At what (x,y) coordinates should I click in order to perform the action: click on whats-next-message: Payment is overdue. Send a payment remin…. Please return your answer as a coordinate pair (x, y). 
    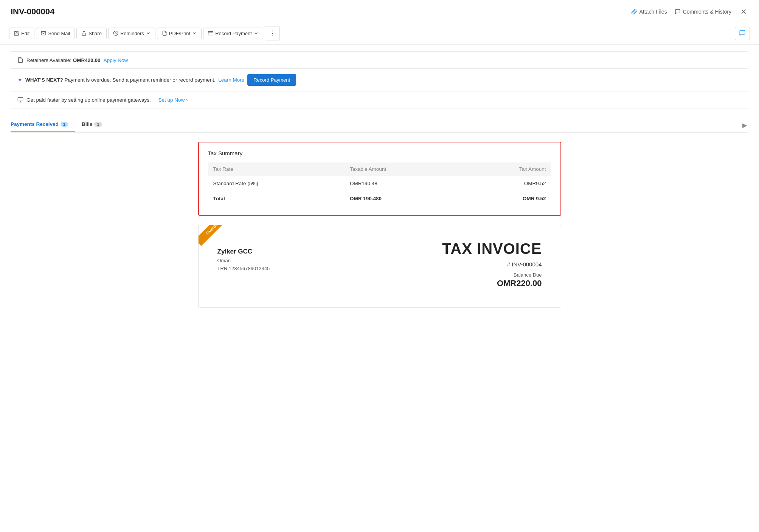
    Looking at the image, I should click on (140, 80).